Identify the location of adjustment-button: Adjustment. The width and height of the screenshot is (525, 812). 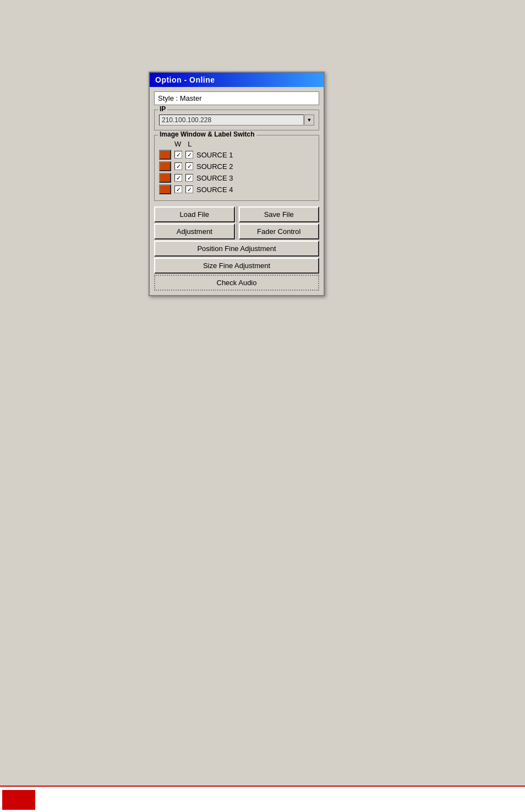
(195, 231).